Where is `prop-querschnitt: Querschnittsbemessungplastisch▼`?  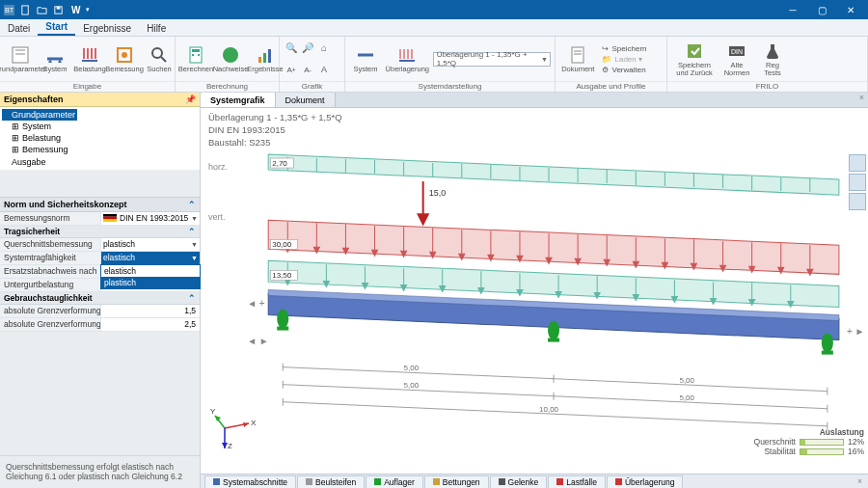 prop-querschnitt: Querschnittsbemessungplastisch▼ is located at coordinates (100, 245).